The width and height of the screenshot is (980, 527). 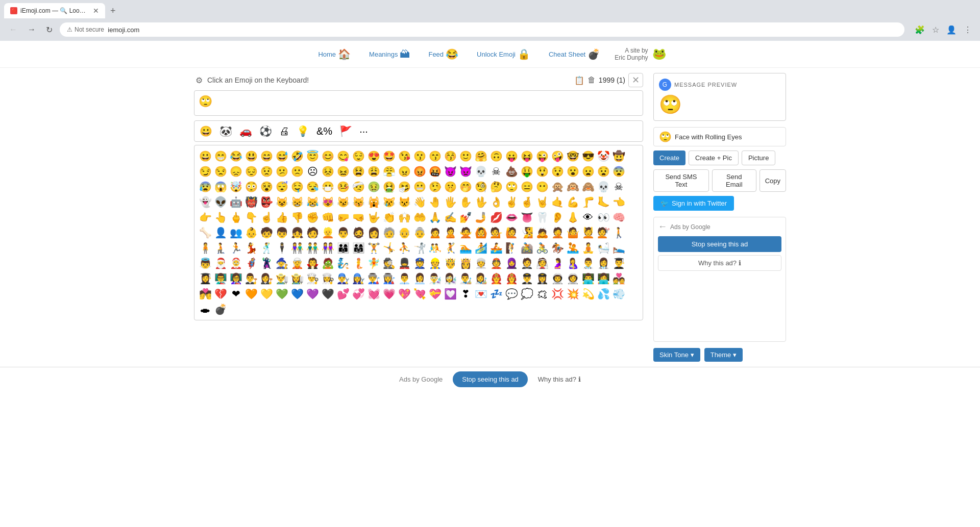 What do you see at coordinates (573, 171) in the screenshot?
I see `emoji-cell: 😮` at bounding box center [573, 171].